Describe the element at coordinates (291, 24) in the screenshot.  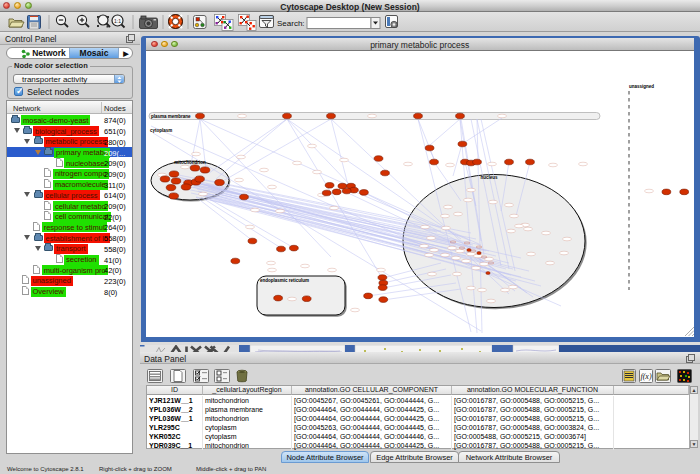
I see `svg-text: Search:` at that location.